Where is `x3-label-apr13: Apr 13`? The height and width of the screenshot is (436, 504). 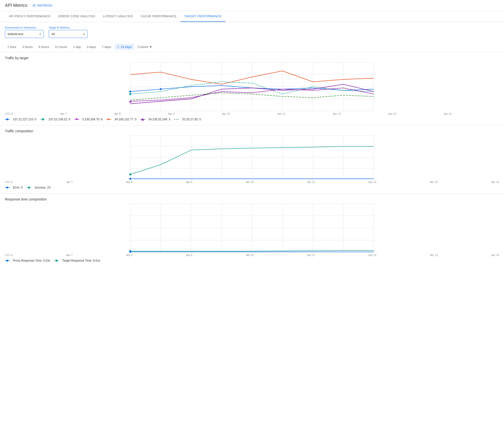 x3-label-apr13: Apr 13 is located at coordinates (434, 255).